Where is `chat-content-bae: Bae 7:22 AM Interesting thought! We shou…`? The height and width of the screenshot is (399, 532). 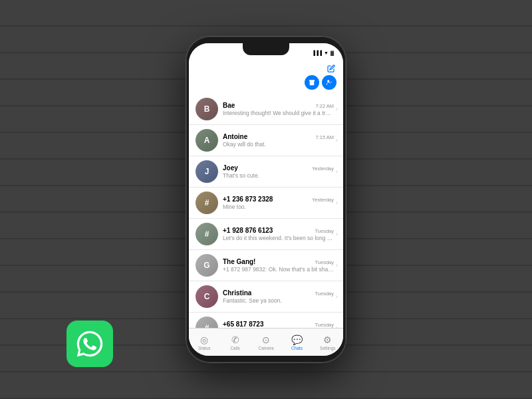
chat-content-bae: Bae 7:22 AM Interesting thought! We shou… is located at coordinates (278, 109).